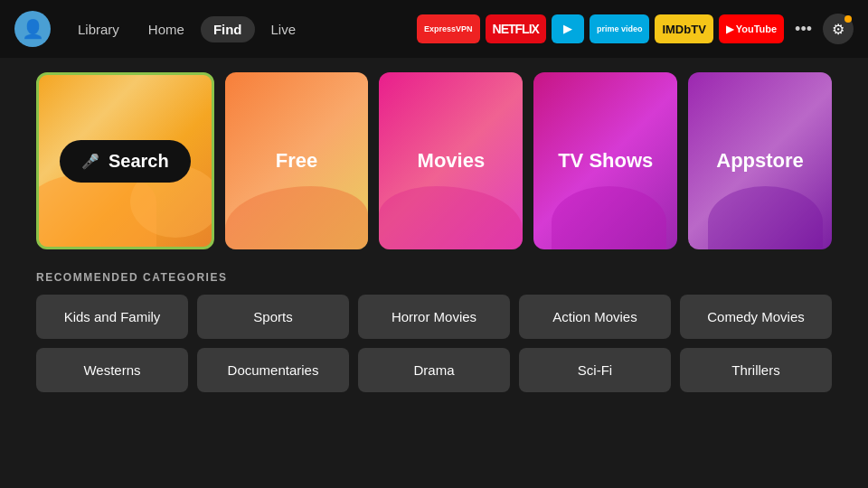 This screenshot has width=868, height=488. I want to click on freevee-icon: ▶, so click(568, 29).